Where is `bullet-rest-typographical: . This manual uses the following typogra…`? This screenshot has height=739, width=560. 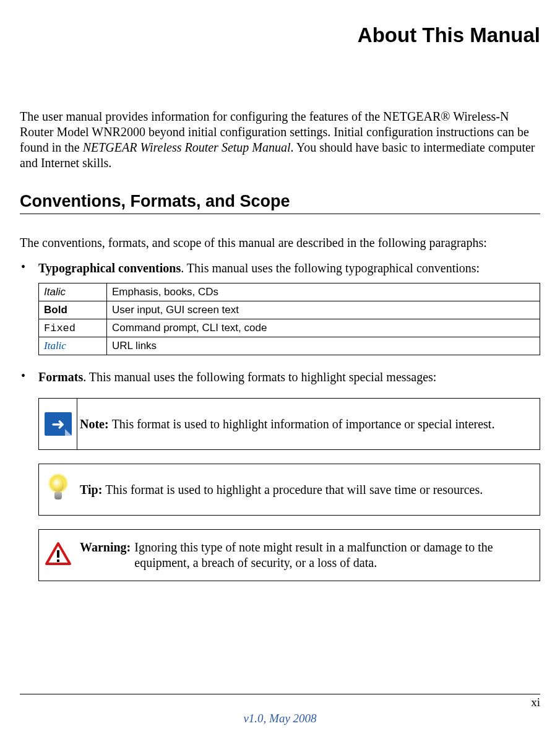 bullet-rest-typographical: . This manual uses the following typogra… is located at coordinates (330, 268).